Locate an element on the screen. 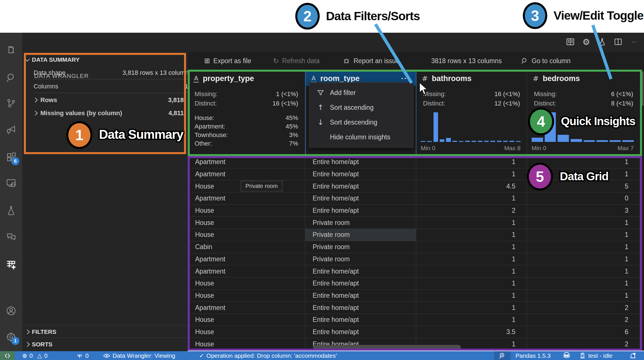 The width and height of the screenshot is (644, 360). rows-expandable-row: Rows 3,818 is located at coordinates (109, 100).